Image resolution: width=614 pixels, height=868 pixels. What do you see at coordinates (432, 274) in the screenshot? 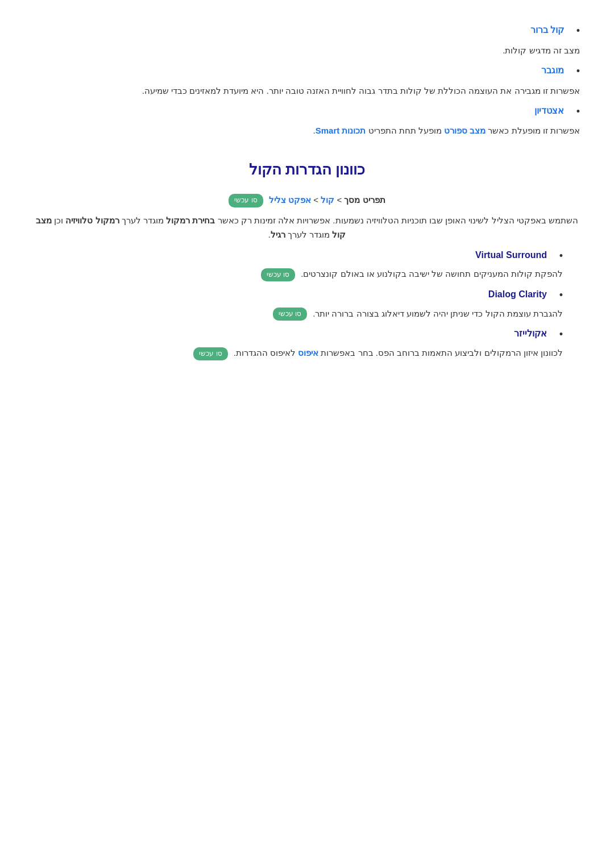
I see `virtual-surround-desc-text: להפקת קולות המעניקים תחושה של ישיבה בקול…` at bounding box center [432, 274].